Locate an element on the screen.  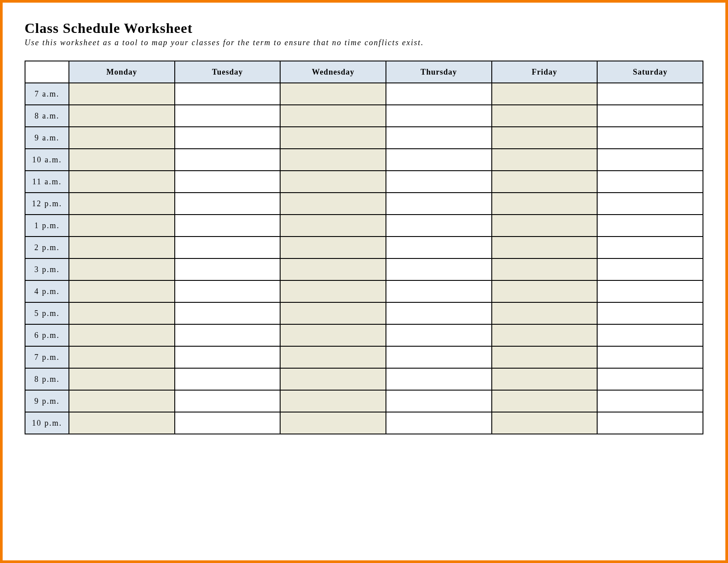
day-header: Wednesday is located at coordinates (333, 72).